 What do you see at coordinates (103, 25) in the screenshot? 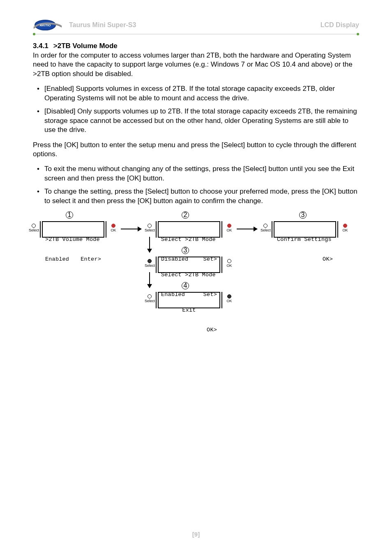
I see `header-left: Taurus Mini Super-S3` at bounding box center [103, 25].